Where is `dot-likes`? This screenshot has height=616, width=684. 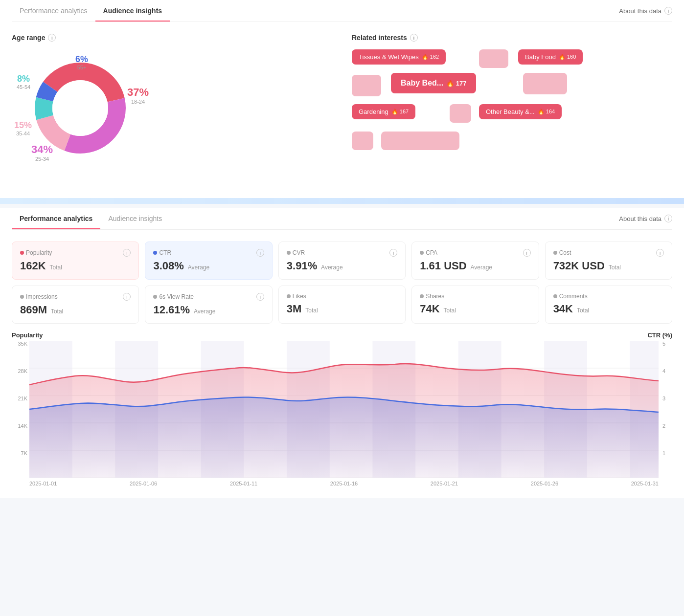 dot-likes is located at coordinates (289, 296).